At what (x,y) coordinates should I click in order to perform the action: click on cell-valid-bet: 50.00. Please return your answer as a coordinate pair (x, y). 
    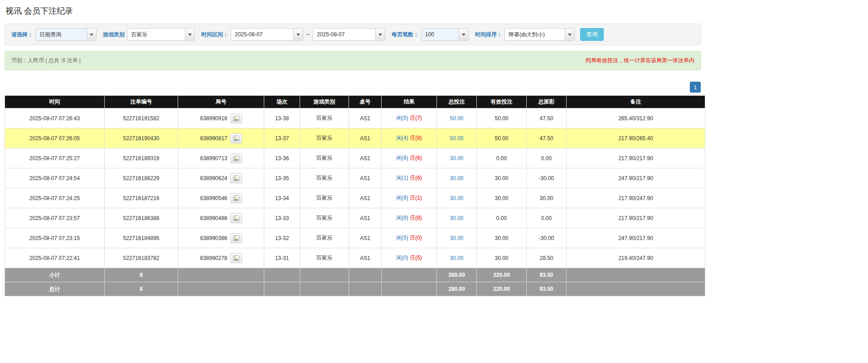
    Looking at the image, I should click on (502, 118).